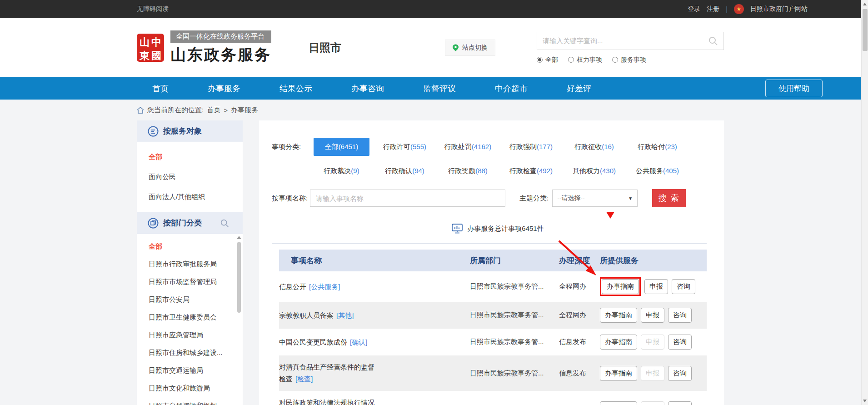  I want to click on dept-item-public-security: 日照市公安局, so click(190, 300).